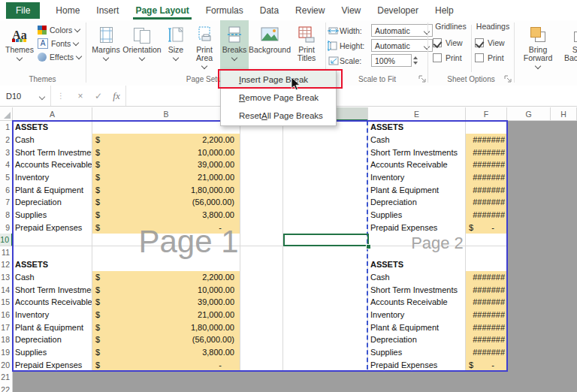 The image size is (577, 392). I want to click on scale-to-fit-dialog-launcher, so click(422, 80).